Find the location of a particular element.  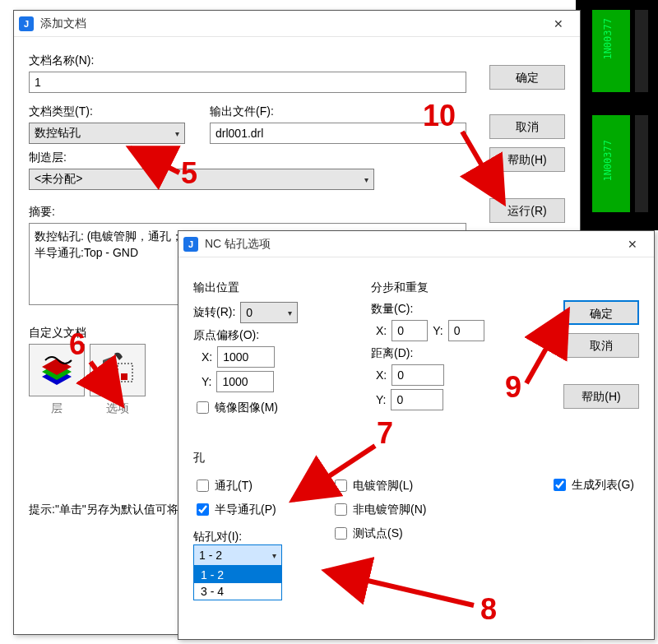

count-y-label: Y: is located at coordinates (438, 331).